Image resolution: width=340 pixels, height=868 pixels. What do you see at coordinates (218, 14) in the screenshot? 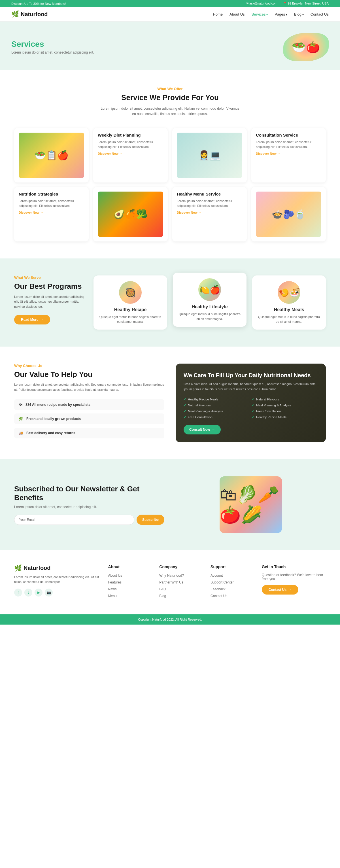
I see `nav-home: Home` at bounding box center [218, 14].